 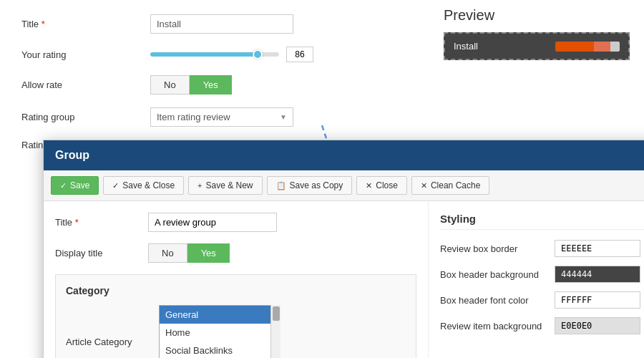 What do you see at coordinates (597, 274) in the screenshot?
I see `box-header-bg-input` at bounding box center [597, 274].